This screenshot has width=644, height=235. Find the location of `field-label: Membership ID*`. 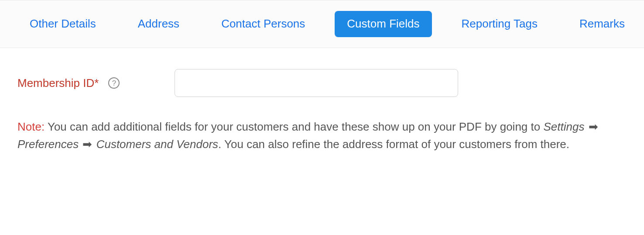

field-label: Membership ID* is located at coordinates (58, 83).